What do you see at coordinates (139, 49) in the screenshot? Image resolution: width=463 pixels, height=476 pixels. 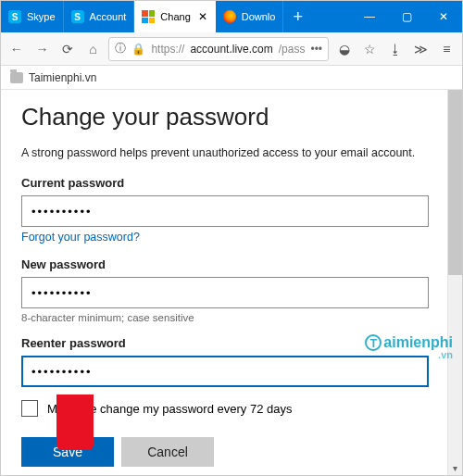 I see `lock-icon: 🔒` at bounding box center [139, 49].